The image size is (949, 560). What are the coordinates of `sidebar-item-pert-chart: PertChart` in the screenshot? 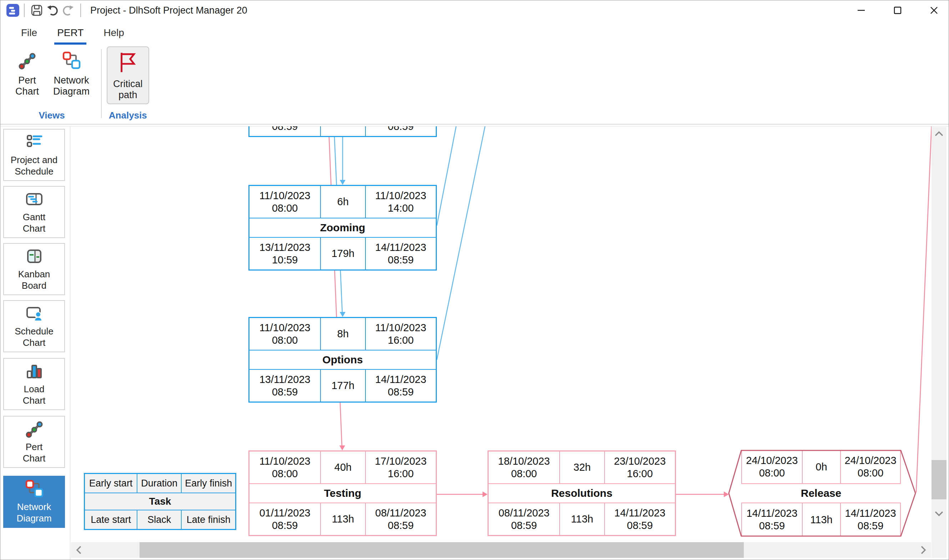 It's located at (34, 442).